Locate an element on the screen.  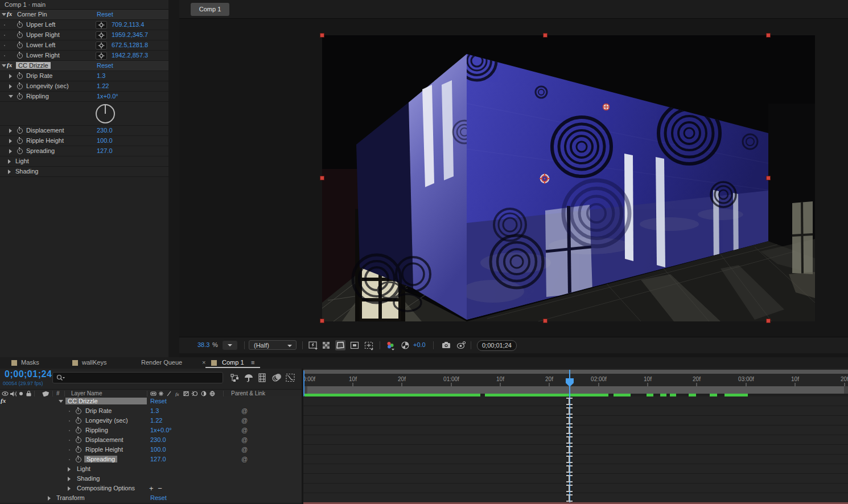
group-label: Light is located at coordinates (84, 469).